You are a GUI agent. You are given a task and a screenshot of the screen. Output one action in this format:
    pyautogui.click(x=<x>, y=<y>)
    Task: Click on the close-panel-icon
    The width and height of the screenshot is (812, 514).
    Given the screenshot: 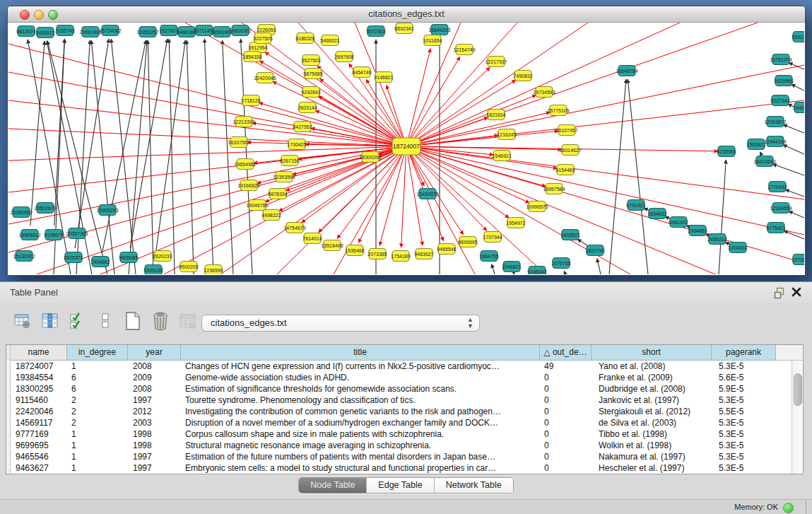 What is the action you would take?
    pyautogui.click(x=797, y=293)
    